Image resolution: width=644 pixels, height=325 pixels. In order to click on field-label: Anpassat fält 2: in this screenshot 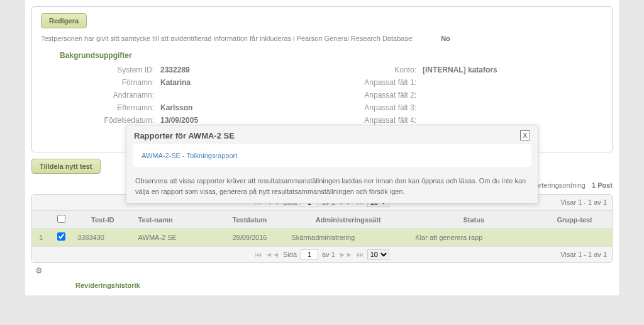, I will do `click(379, 95)`.